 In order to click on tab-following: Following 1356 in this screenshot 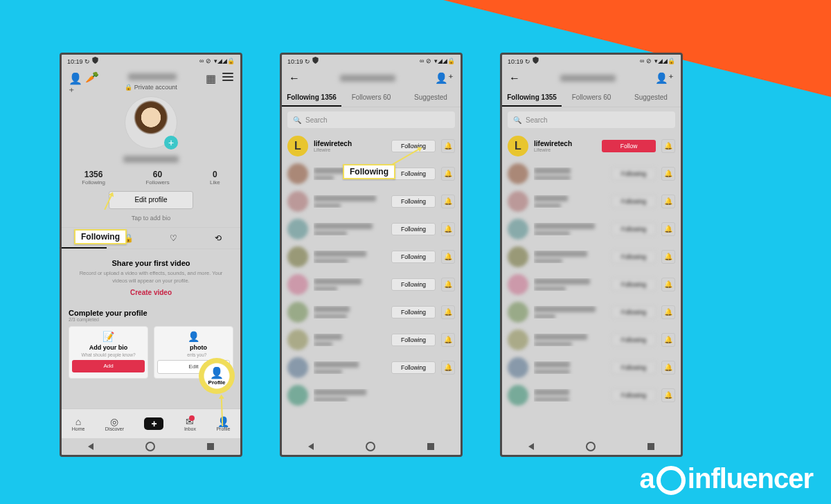, I will do `click(312, 98)`.